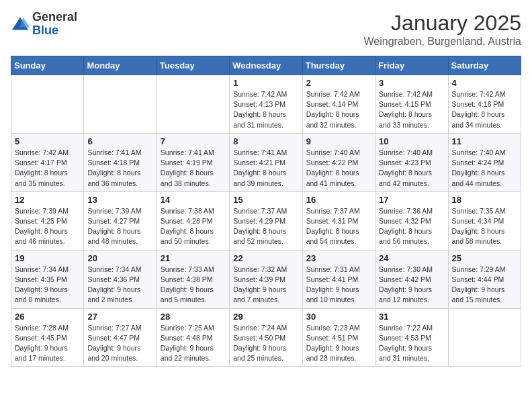 Image resolution: width=532 pixels, height=411 pixels. What do you see at coordinates (412, 220) in the screenshot?
I see `calendar-cell: 17Sunrise: 7:36 AMSunset: 4:32 PMDayligh…` at bounding box center [412, 220].